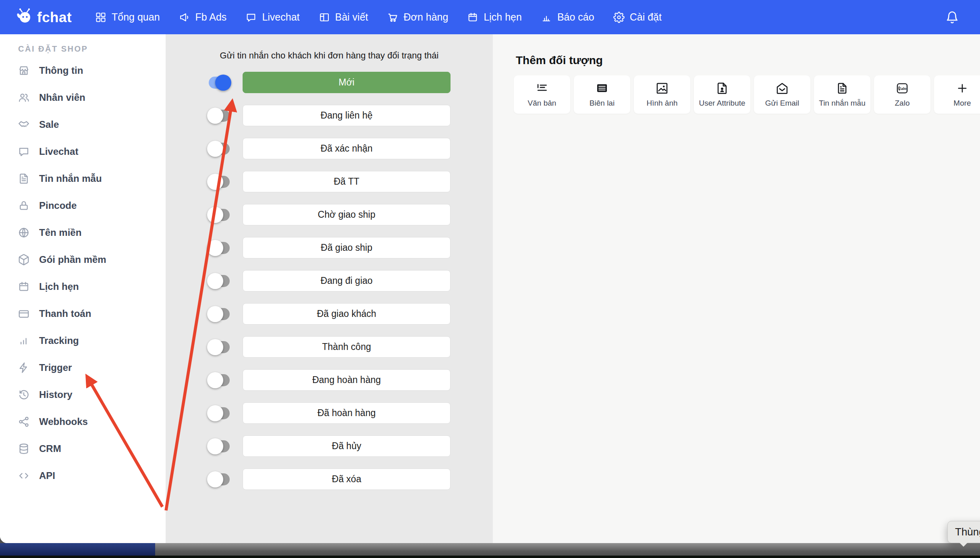  What do you see at coordinates (546, 17) in the screenshot?
I see `chart-icon` at bounding box center [546, 17].